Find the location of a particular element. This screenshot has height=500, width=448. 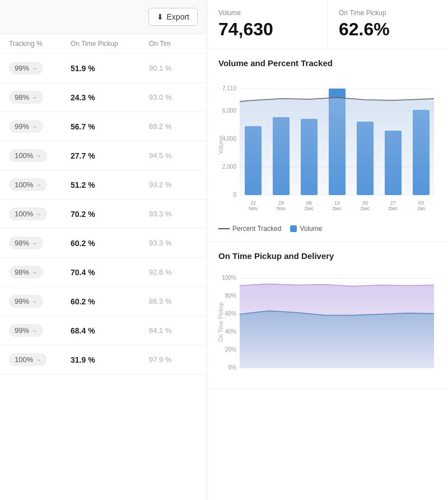

svg-text: 29 is located at coordinates (281, 203).